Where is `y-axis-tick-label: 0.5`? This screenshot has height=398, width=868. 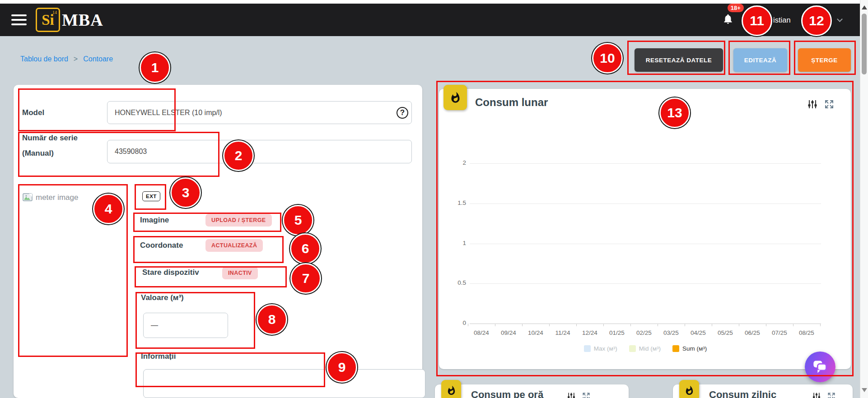 y-axis-tick-label: 0.5 is located at coordinates (455, 282).